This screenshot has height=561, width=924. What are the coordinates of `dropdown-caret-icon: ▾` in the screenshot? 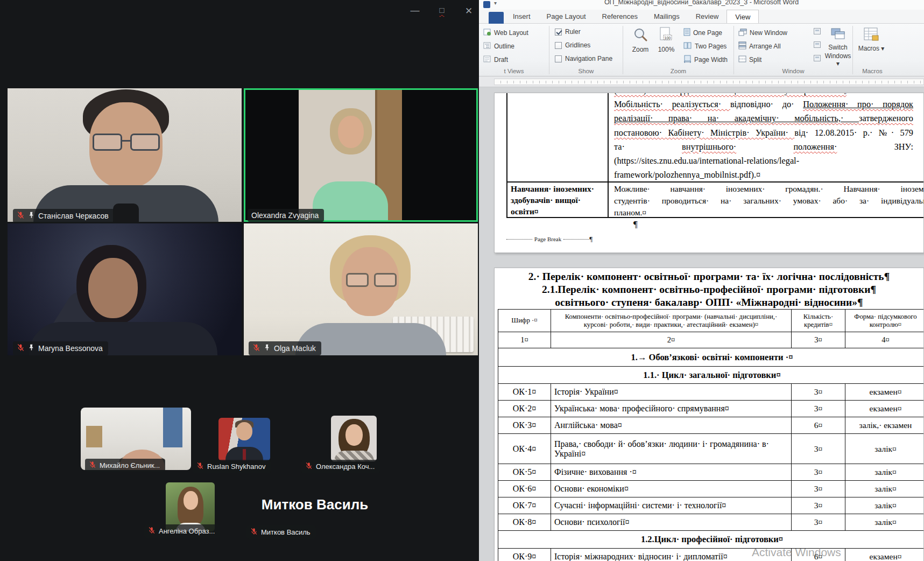 It's located at (883, 48).